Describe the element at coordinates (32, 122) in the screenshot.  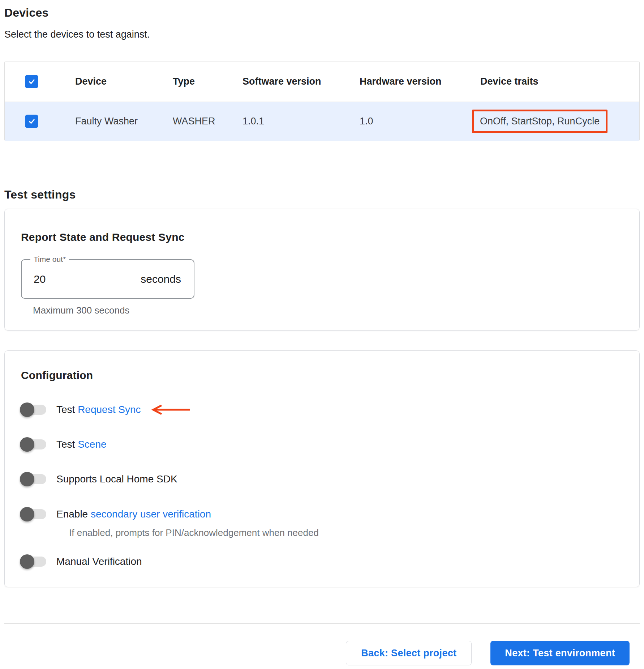
I see `device-row-checkbox` at that location.